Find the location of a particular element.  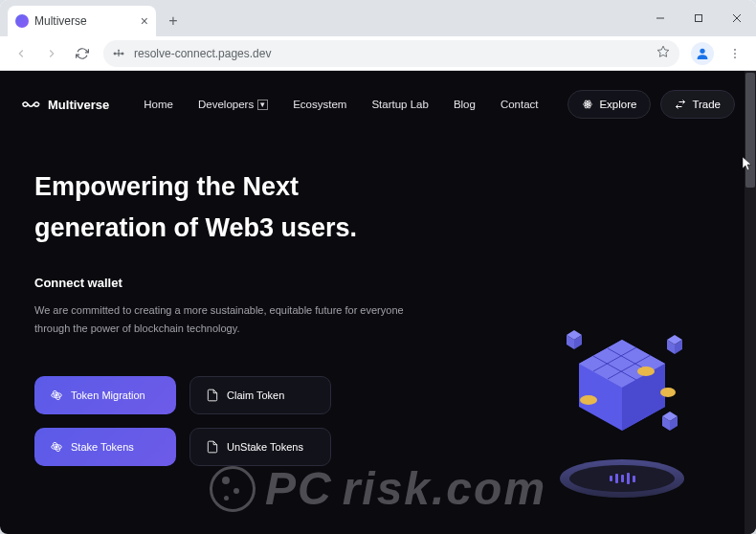

watermark-logo-icon is located at coordinates (233, 489).